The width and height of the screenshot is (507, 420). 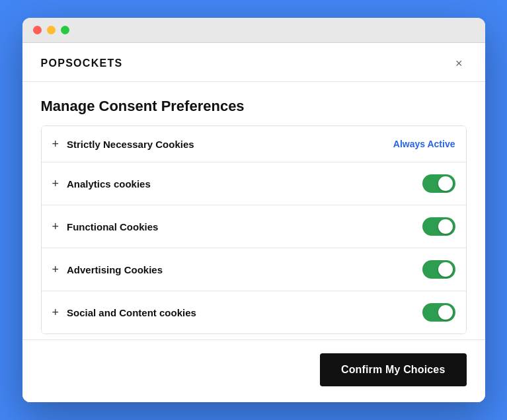 I want to click on expand-icon-strictly-necessary: +, so click(x=56, y=144).